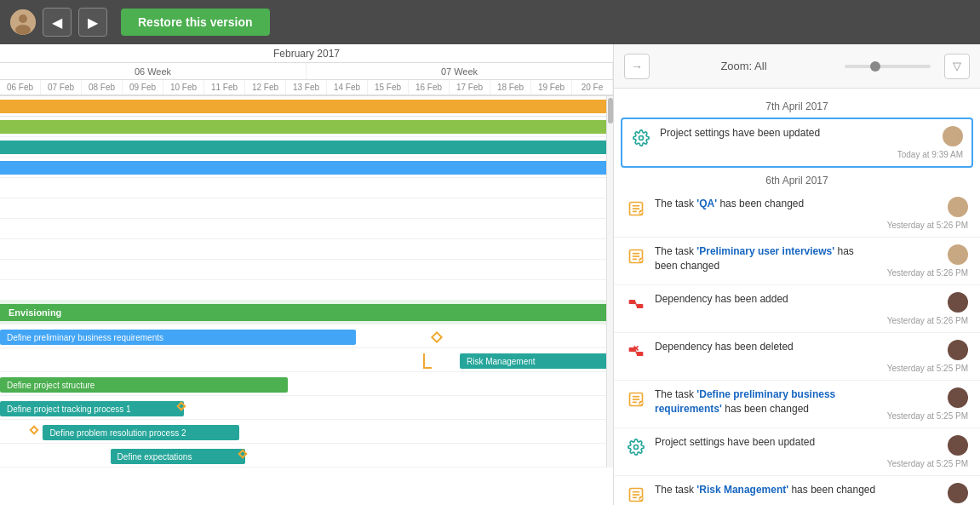  What do you see at coordinates (307, 456) in the screenshot?
I see `gantt-row-expectations: Define expectations` at bounding box center [307, 456].